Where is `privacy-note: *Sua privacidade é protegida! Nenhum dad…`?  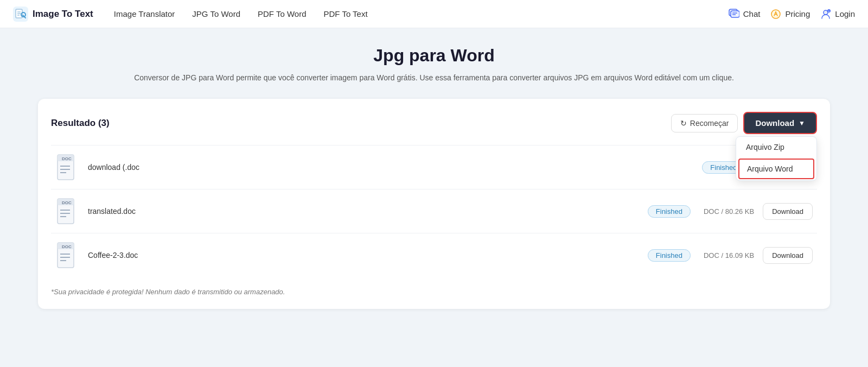 privacy-note: *Sua privacidade é protegida! Nenhum dad… is located at coordinates (434, 292).